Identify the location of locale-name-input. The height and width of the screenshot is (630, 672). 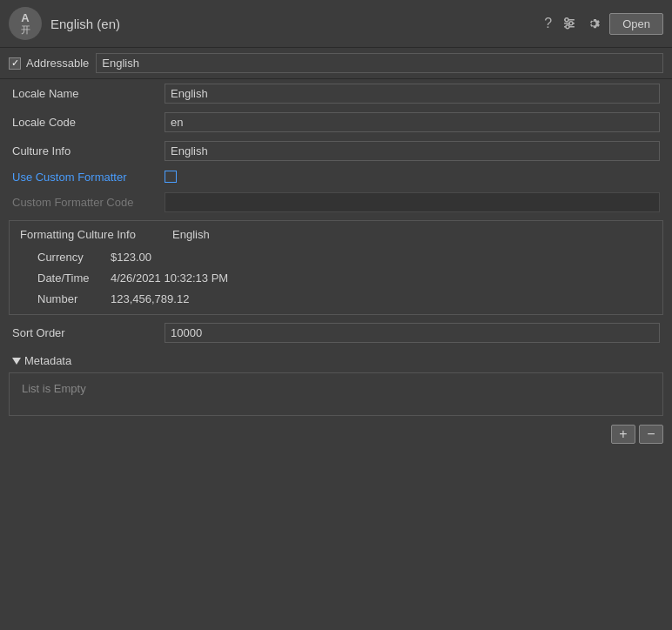
(413, 94).